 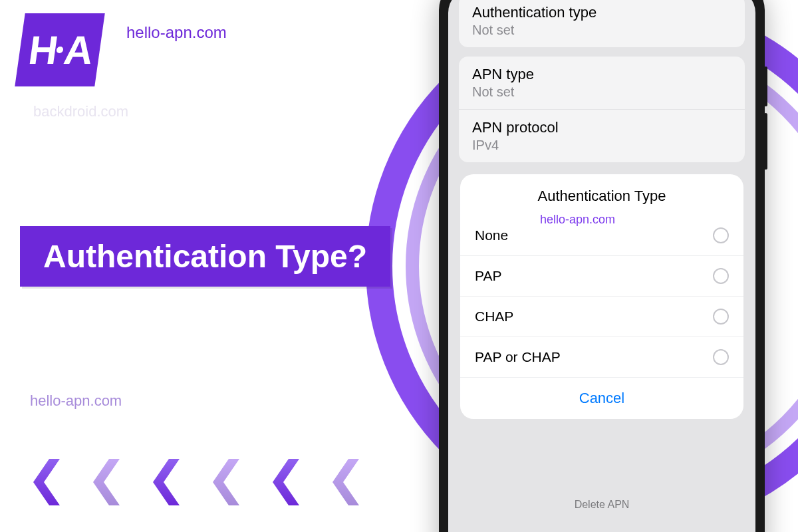 I want to click on modal-title: Authentication Type, so click(x=602, y=195).